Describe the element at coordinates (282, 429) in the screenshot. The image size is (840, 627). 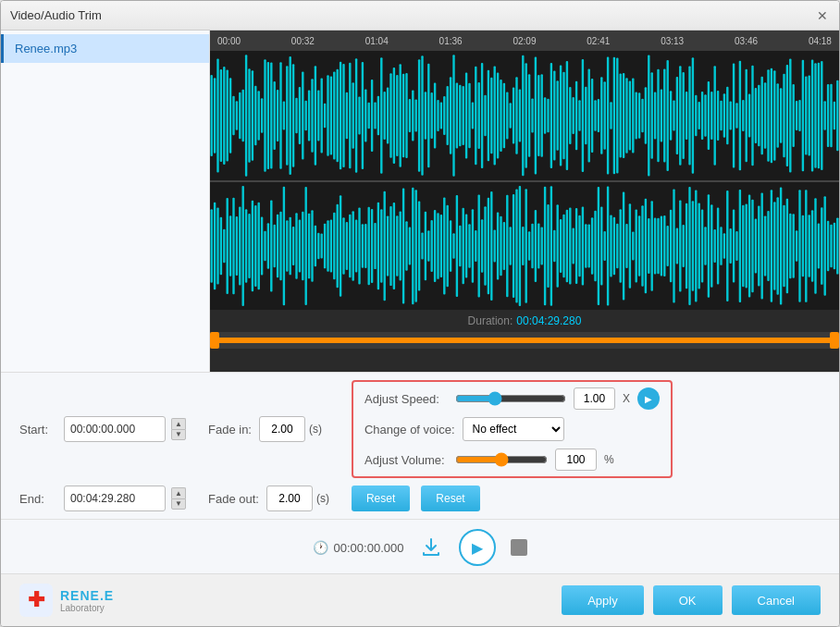
I see `fade-in-input` at that location.